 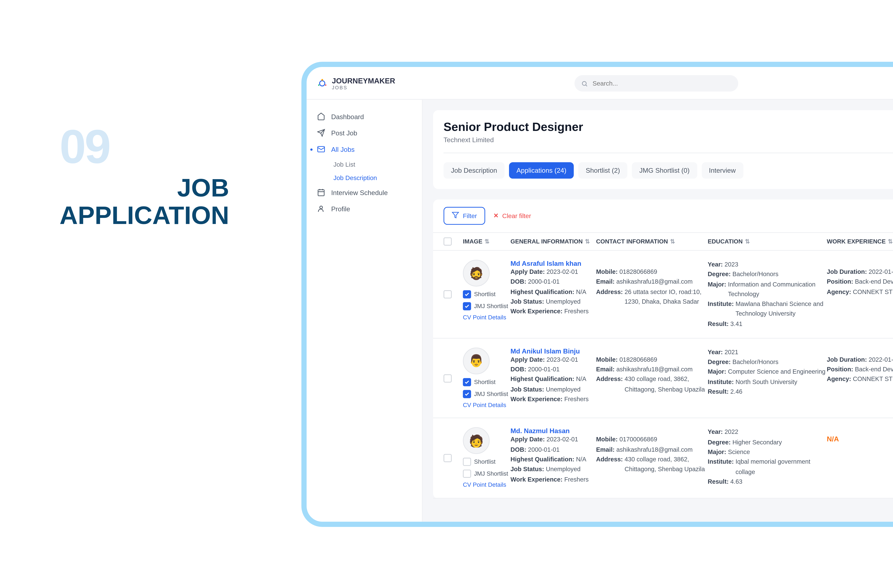 I want to click on col-image: IMAGE⇅, so click(x=487, y=242).